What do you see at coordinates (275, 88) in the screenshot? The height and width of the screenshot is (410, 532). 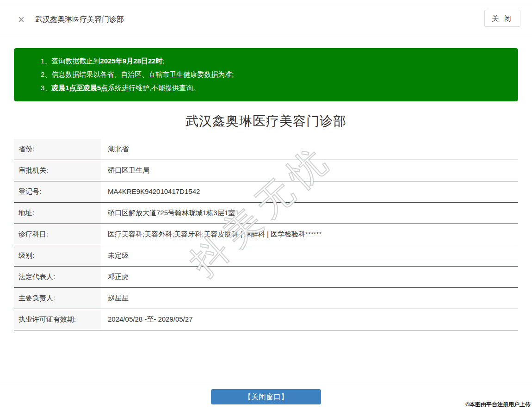 I see `notice-line-3: 3、凌晨1点至凌晨5点系统进行维护,不能提供查询。` at bounding box center [275, 88].